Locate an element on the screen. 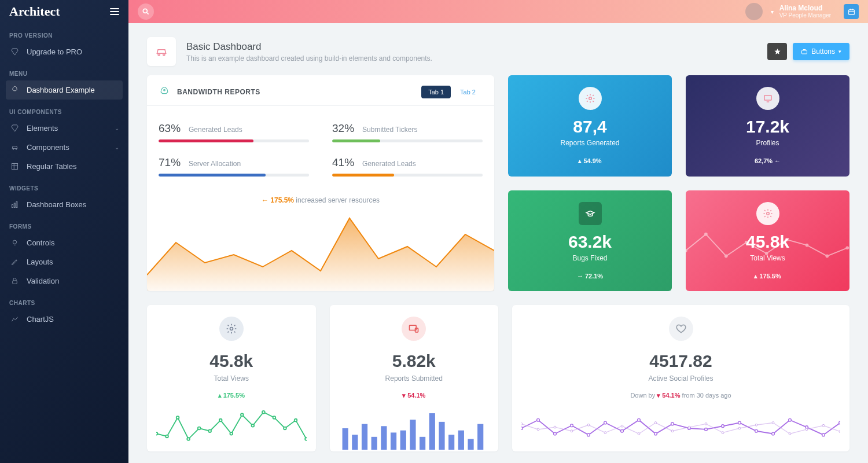 This screenshot has width=868, height=463. stat-generated-leads: 63%Generated Leads is located at coordinates (234, 132).